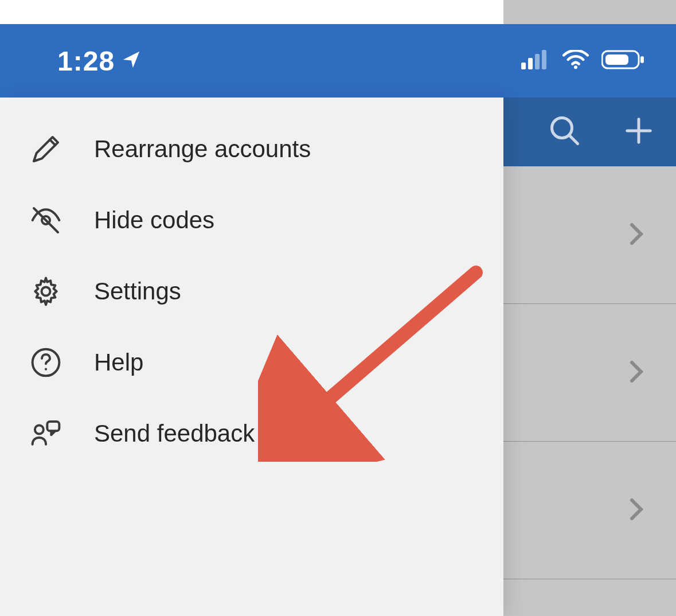 Image resolution: width=676 pixels, height=616 pixels. I want to click on menu-item-rearrange-accounts: Rearrange accounts, so click(252, 141).